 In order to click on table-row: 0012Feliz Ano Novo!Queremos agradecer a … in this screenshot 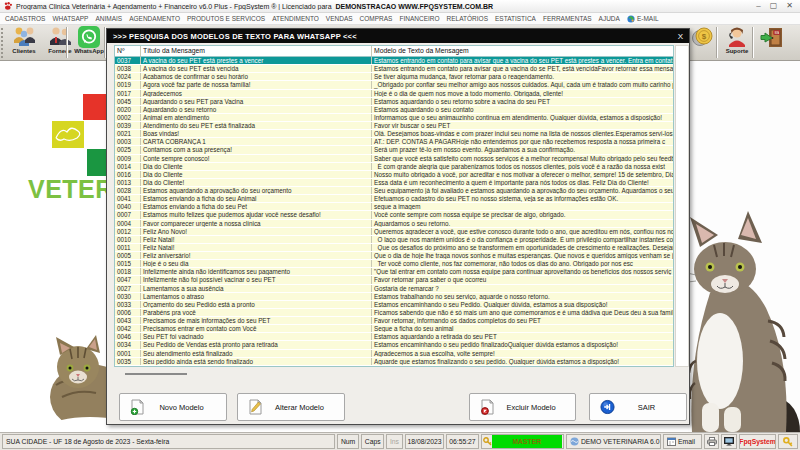, I will do `click(394, 232)`.